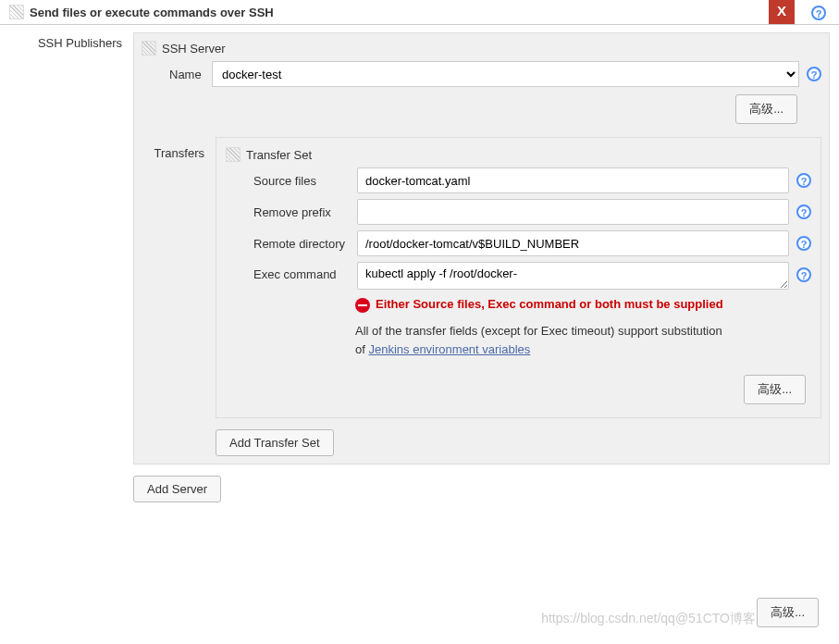  What do you see at coordinates (305, 181) in the screenshot?
I see `source-files-label: Source files` at bounding box center [305, 181].